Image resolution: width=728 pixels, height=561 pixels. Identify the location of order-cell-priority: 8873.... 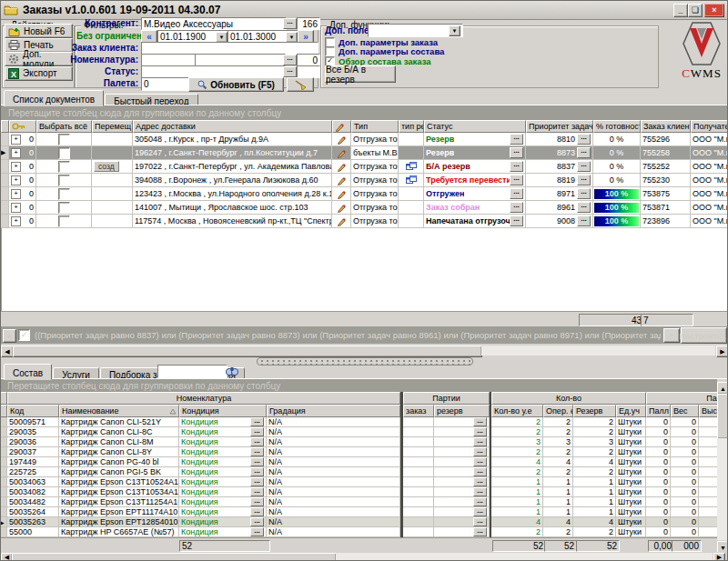
(560, 153).